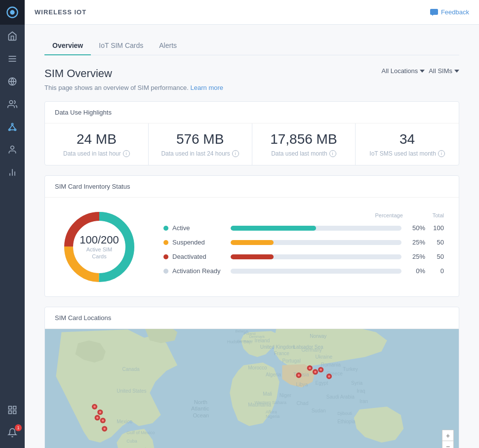  Describe the element at coordinates (407, 139) in the screenshot. I see `highlight-value-3: 34` at that location.